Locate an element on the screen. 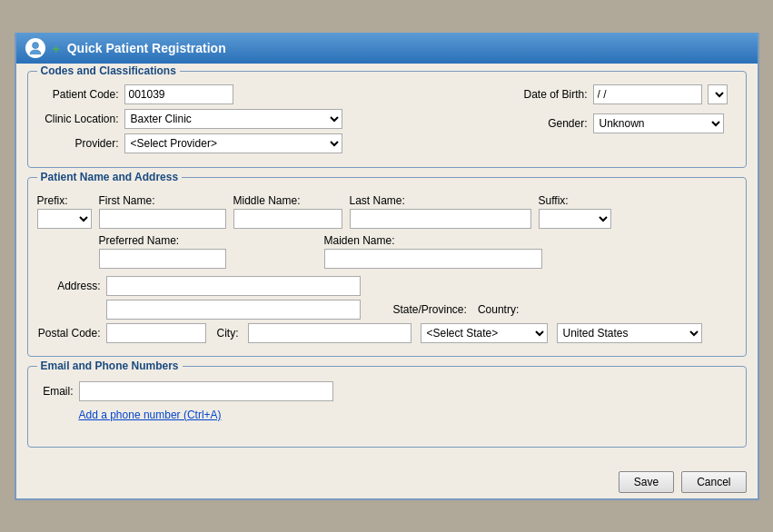  email-row: Email: is located at coordinates (387, 391).